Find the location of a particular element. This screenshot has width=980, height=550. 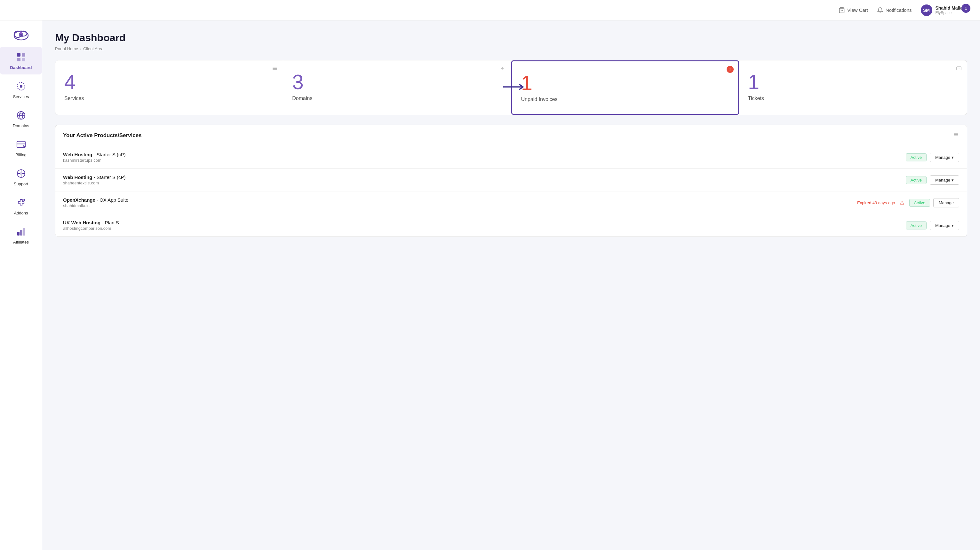

dropdown-arrow-icon-4: ▾ is located at coordinates (953, 225).